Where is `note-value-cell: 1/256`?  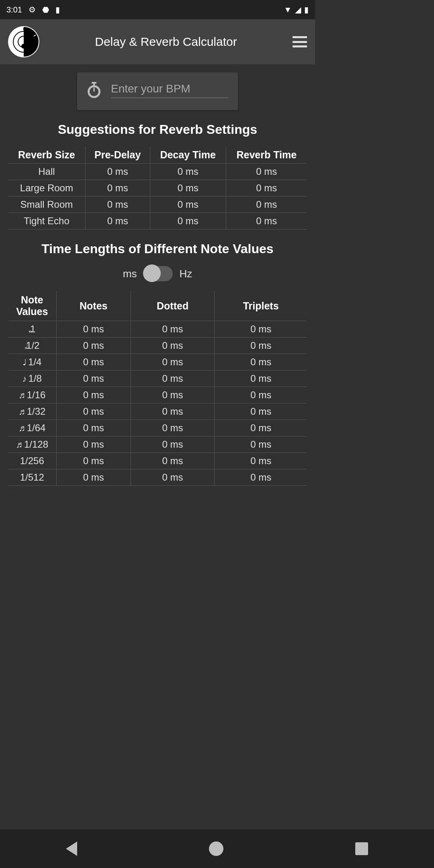
note-value-cell: 1/256 is located at coordinates (32, 461).